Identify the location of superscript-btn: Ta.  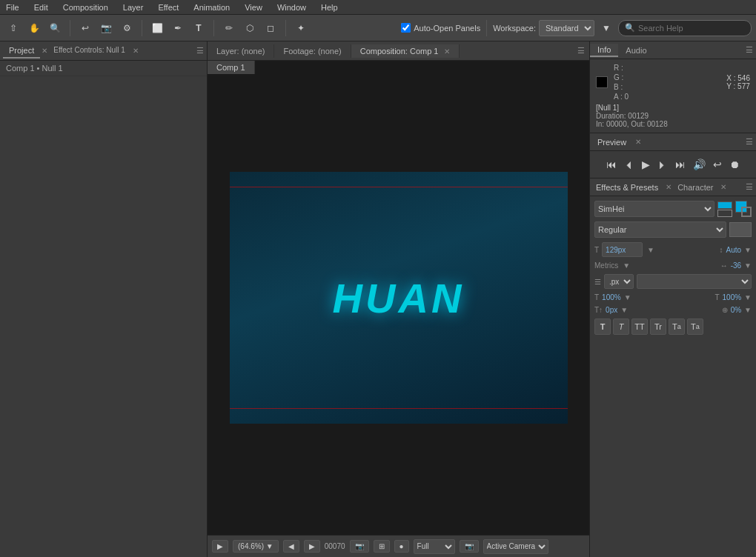
(677, 327).